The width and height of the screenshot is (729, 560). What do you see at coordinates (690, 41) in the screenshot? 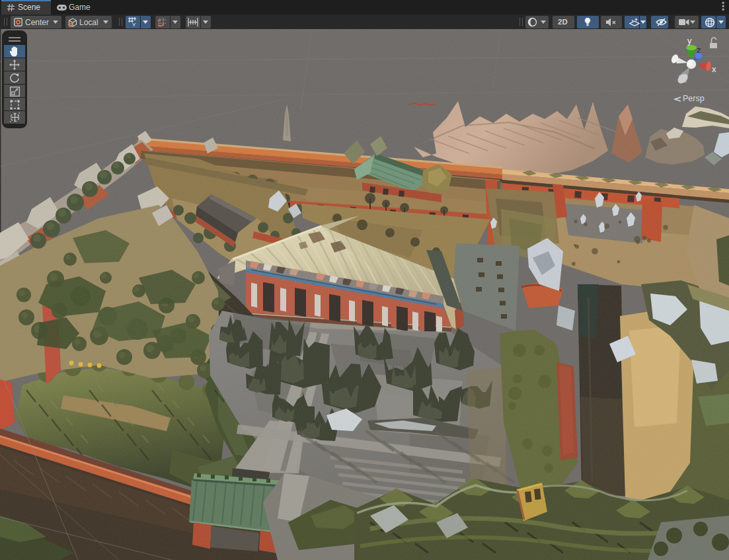
I see `svg-text: y` at bounding box center [690, 41].